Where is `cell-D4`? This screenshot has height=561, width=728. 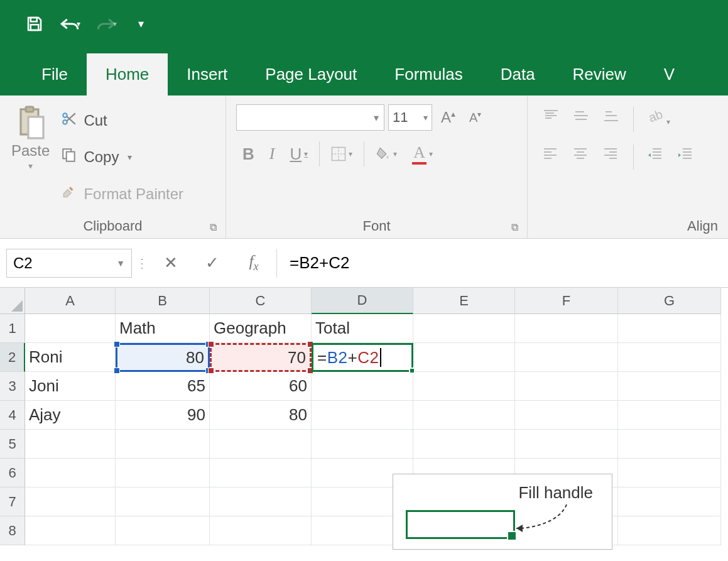 cell-D4 is located at coordinates (362, 415).